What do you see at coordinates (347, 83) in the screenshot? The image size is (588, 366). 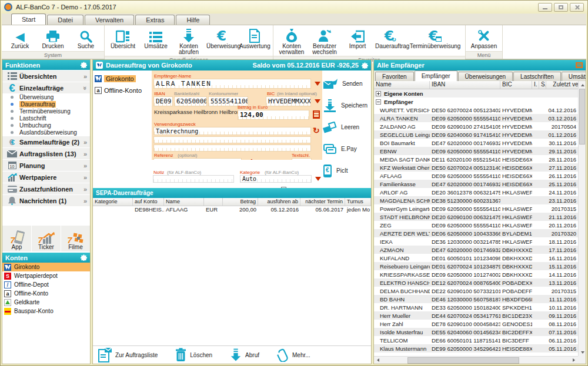 I see `senden-button: Senden` at bounding box center [347, 83].